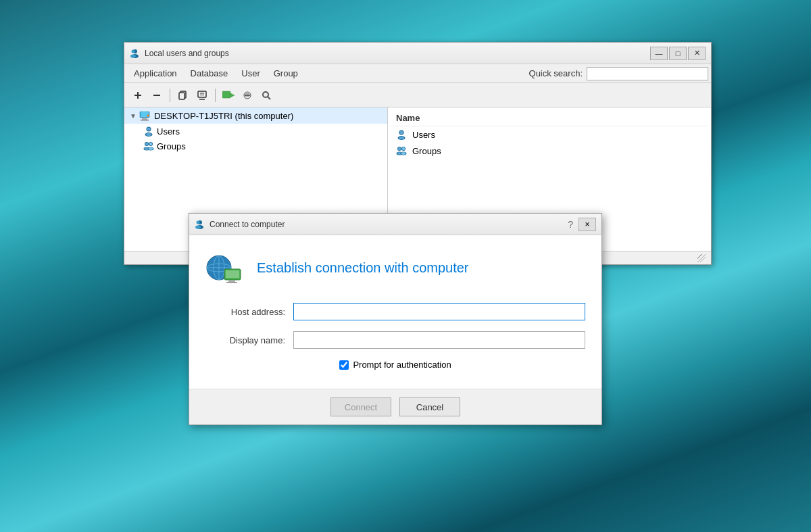 The image size is (811, 532). What do you see at coordinates (395, 268) in the screenshot?
I see `dialog-header-row: Establish connection with computer` at bounding box center [395, 268].